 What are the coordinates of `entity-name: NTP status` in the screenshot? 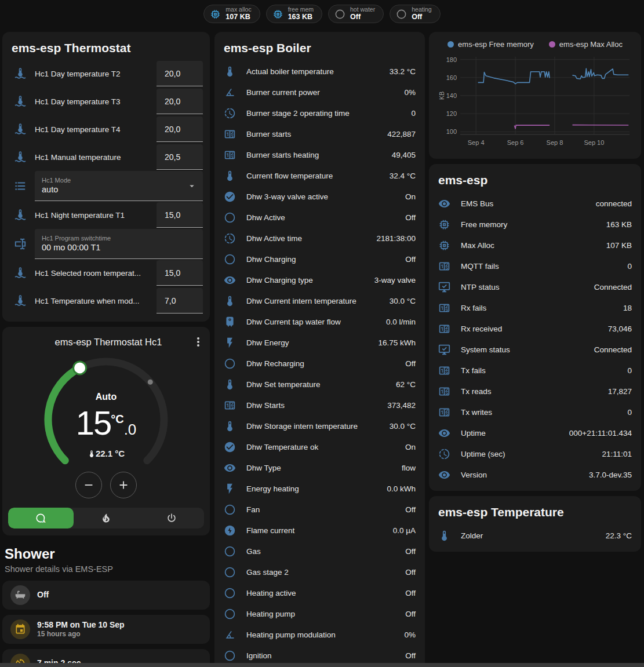 It's located at (525, 287).